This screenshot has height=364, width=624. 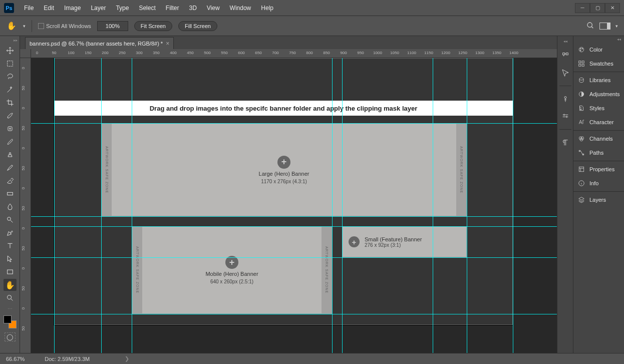 I want to click on maximize-button: ▢, so click(x=597, y=8).